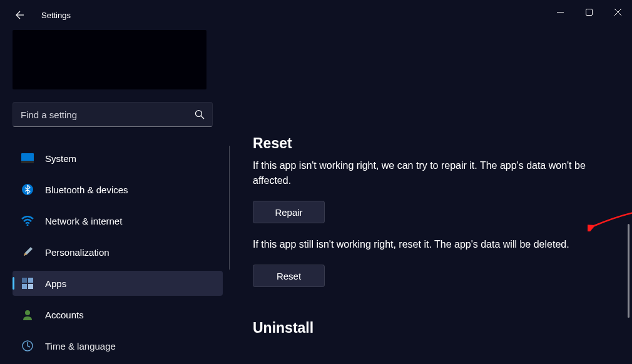  Describe the element at coordinates (28, 283) in the screenshot. I see `apps-icon` at that location.